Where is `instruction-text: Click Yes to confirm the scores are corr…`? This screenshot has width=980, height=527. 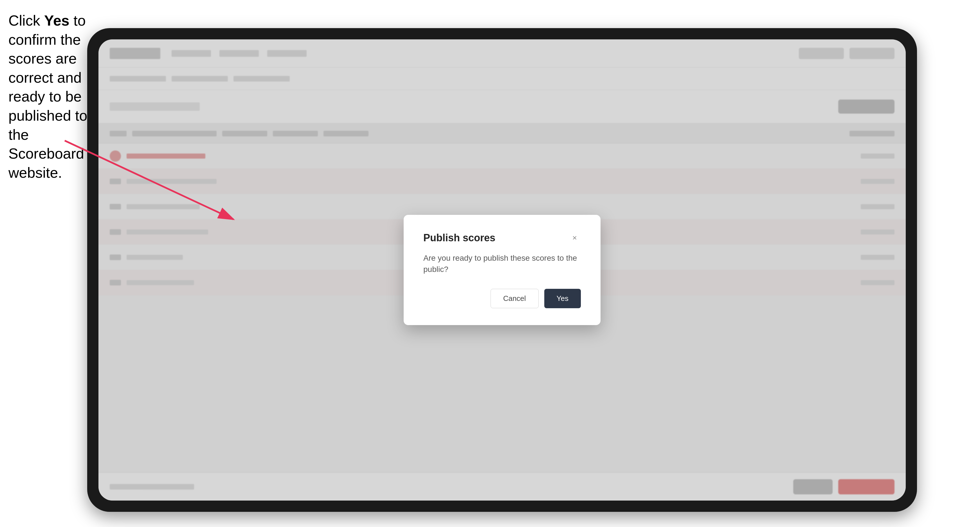
instruction-text: Click Yes to confirm the scores are corr… is located at coordinates (49, 97).